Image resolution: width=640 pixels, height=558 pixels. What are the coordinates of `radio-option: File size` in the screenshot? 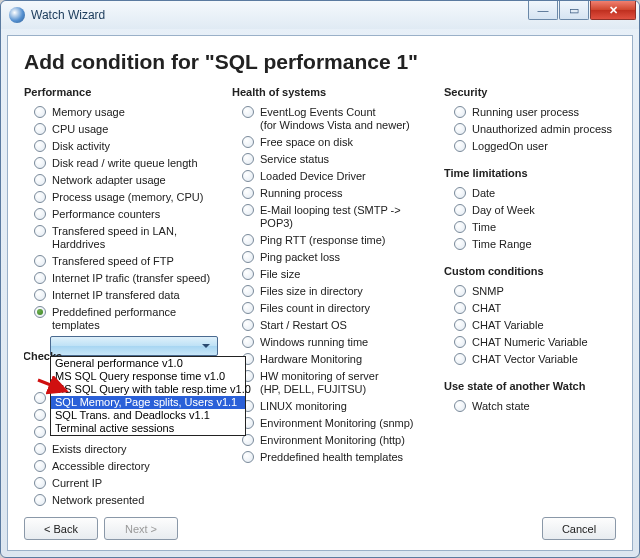 It's located at (332, 274).